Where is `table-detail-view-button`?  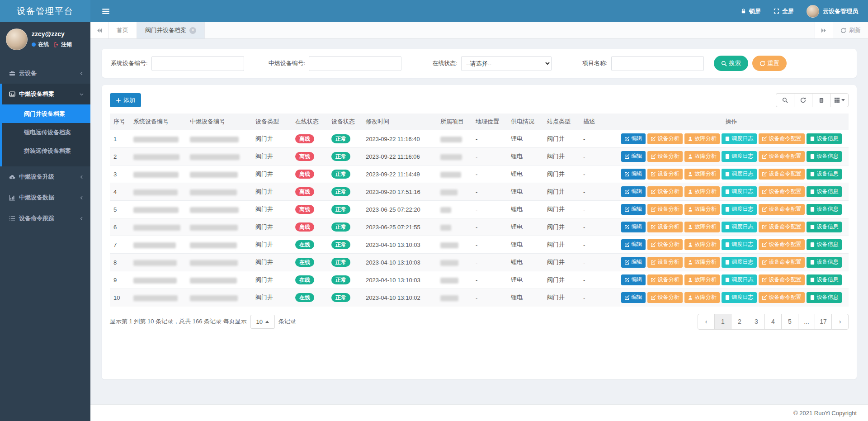
table-detail-view-button is located at coordinates (821, 100).